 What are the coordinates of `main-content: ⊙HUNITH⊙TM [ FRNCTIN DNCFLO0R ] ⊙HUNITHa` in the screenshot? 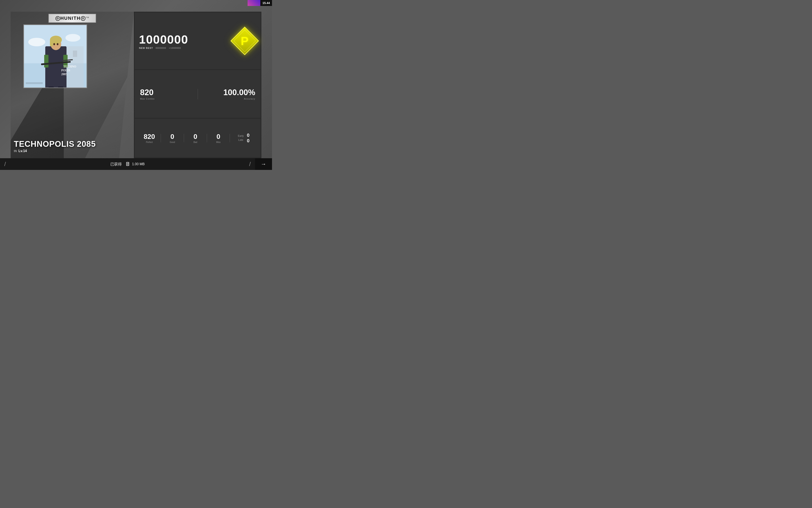 It's located at (136, 85).